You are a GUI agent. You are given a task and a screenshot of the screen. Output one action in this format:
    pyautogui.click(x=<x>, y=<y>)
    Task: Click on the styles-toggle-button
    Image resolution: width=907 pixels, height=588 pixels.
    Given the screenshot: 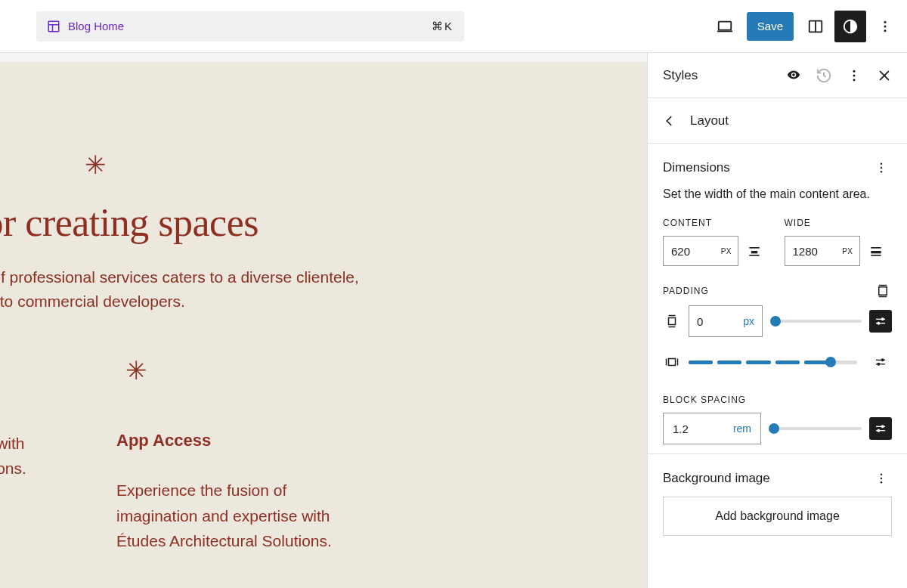 What is the action you would take?
    pyautogui.click(x=850, y=26)
    